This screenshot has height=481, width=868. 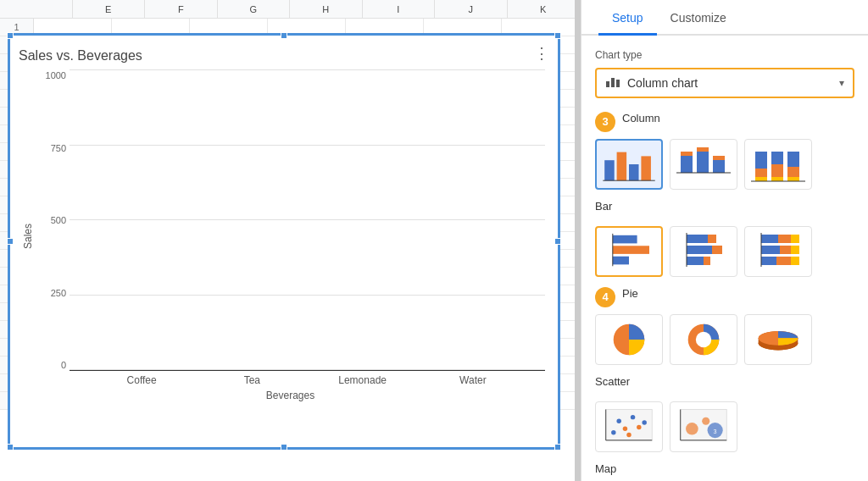 What do you see at coordinates (363, 380) in the screenshot?
I see `x-label: Lemonade` at bounding box center [363, 380].